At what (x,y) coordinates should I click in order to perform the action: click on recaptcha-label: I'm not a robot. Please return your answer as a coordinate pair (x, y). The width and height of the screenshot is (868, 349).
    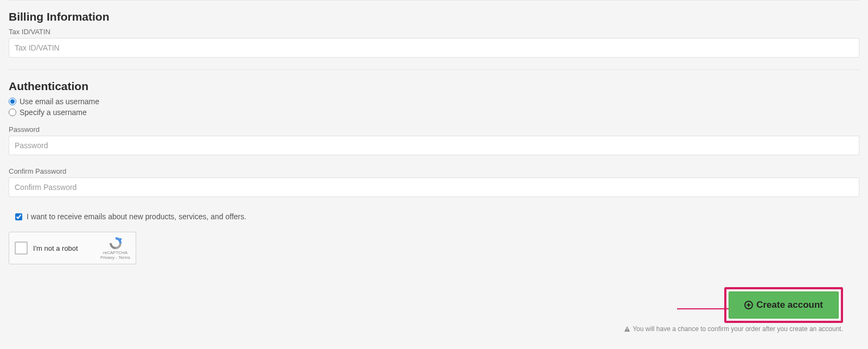
    Looking at the image, I should click on (67, 249).